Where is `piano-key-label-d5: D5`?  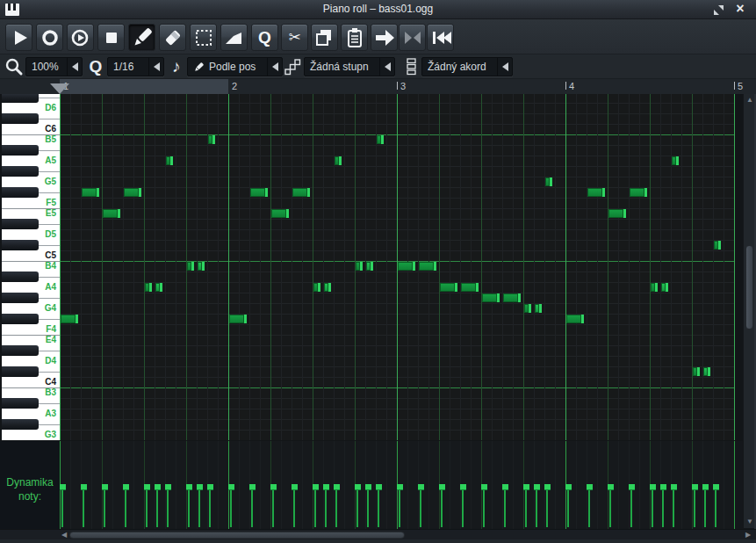
piano-key-label-d5: D5 is located at coordinates (51, 235).